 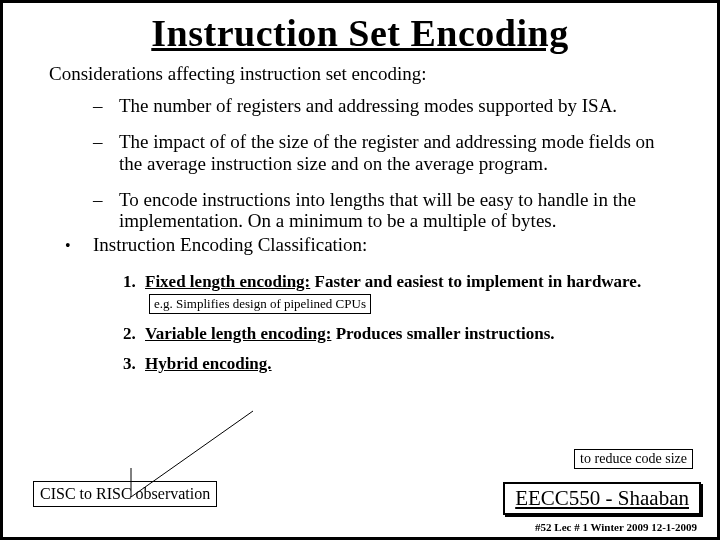 What do you see at coordinates (411, 292) in the screenshot?
I see `list-item-text: Fixed length encoding: Faster and easies…` at bounding box center [411, 292].